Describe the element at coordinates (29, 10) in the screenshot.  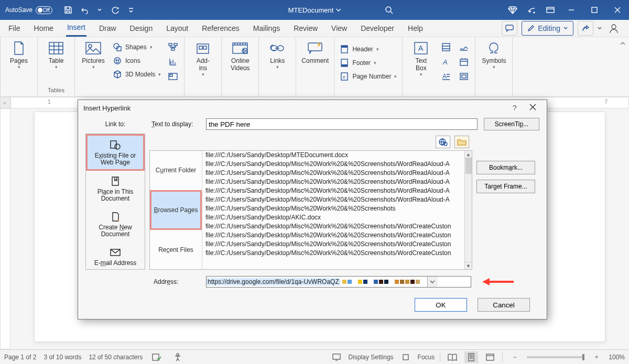
I see `autosave-toggle: AutoSave Off` at that location.